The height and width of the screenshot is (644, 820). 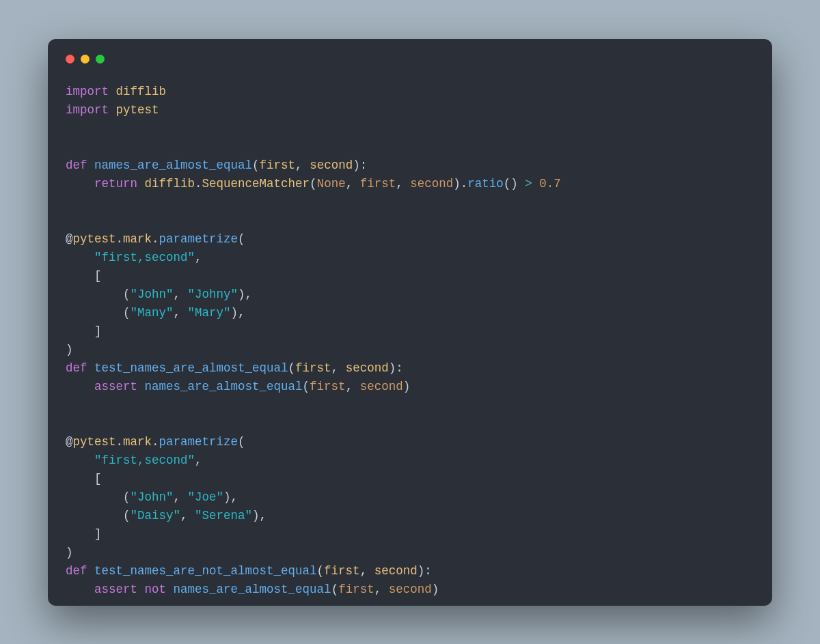 What do you see at coordinates (461, 184) in the screenshot?
I see `code-token: ).` at bounding box center [461, 184].